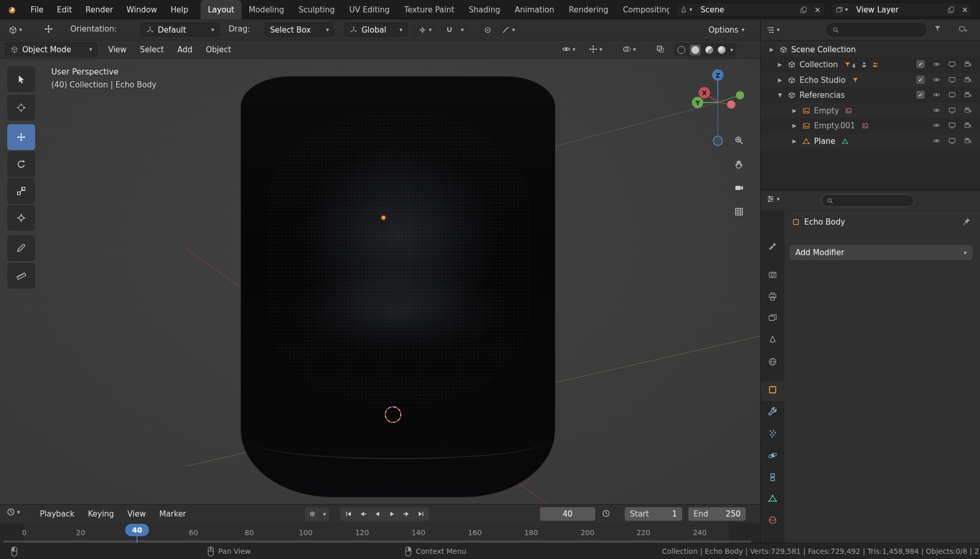 The image size is (980, 559). Describe the element at coordinates (824, 222) in the screenshot. I see `breadcrumb-object-name: Echo Body` at that location.